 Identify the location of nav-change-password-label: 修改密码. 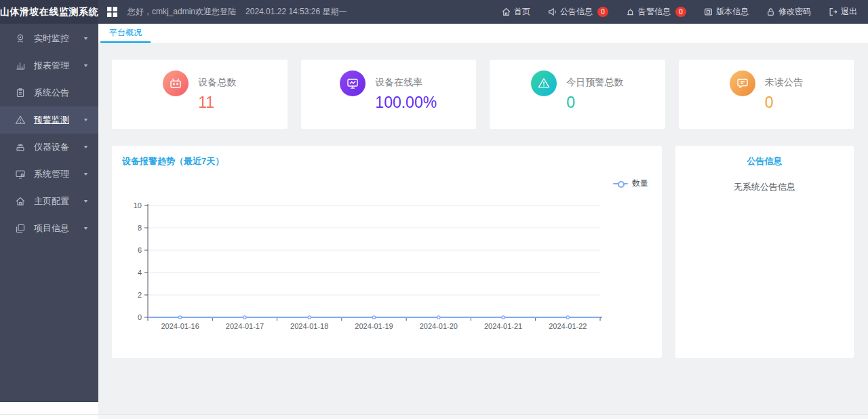
(795, 12).